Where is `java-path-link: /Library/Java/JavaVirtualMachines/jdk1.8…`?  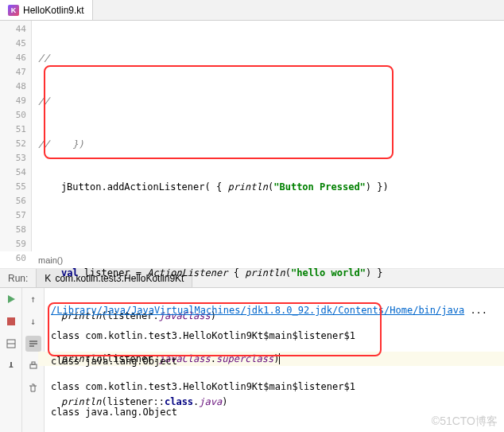 java-path-link: /Library/Java/JavaVirtualMachines/jdk1.8… is located at coordinates (258, 310).